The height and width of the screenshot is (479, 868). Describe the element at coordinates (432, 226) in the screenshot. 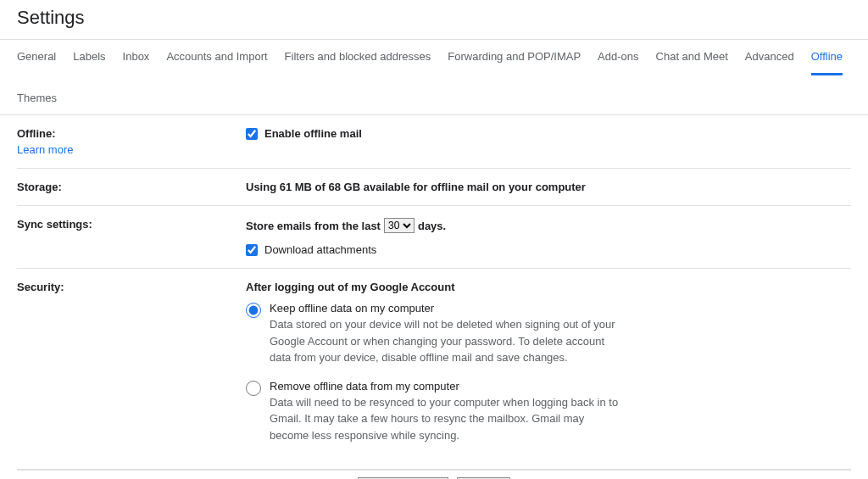

I see `sync-suffix: days.` at that location.